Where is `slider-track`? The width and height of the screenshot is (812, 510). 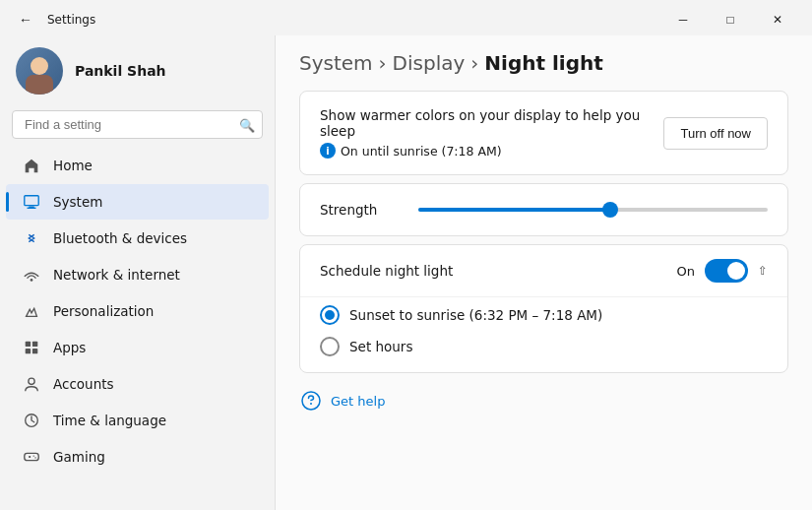 slider-track is located at coordinates (593, 210).